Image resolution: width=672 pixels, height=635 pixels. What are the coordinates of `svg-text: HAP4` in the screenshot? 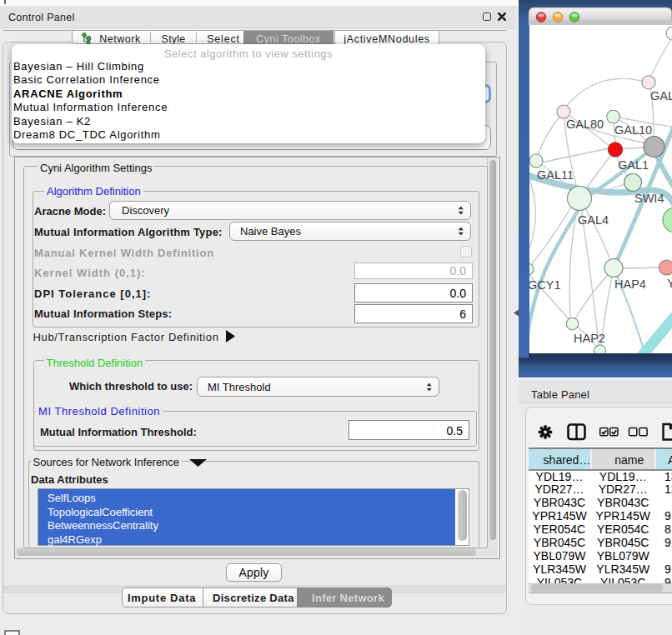 It's located at (630, 284).